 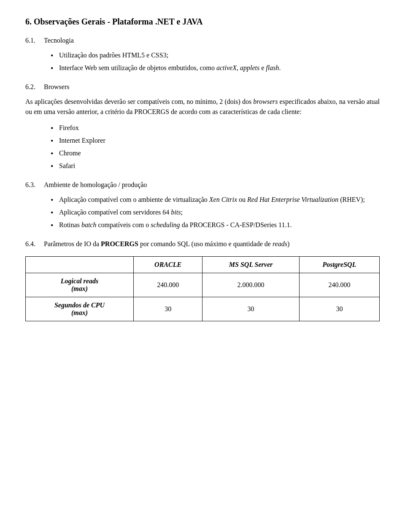 What do you see at coordinates (168, 285) in the screenshot?
I see `row-logical-reads-oracle: 240.000` at bounding box center [168, 285].